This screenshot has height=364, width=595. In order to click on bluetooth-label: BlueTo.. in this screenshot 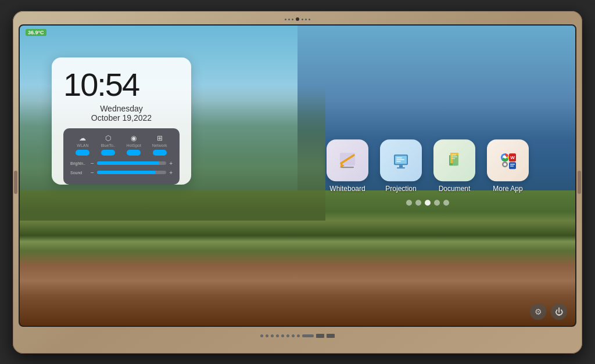, I will do `click(108, 145)`.